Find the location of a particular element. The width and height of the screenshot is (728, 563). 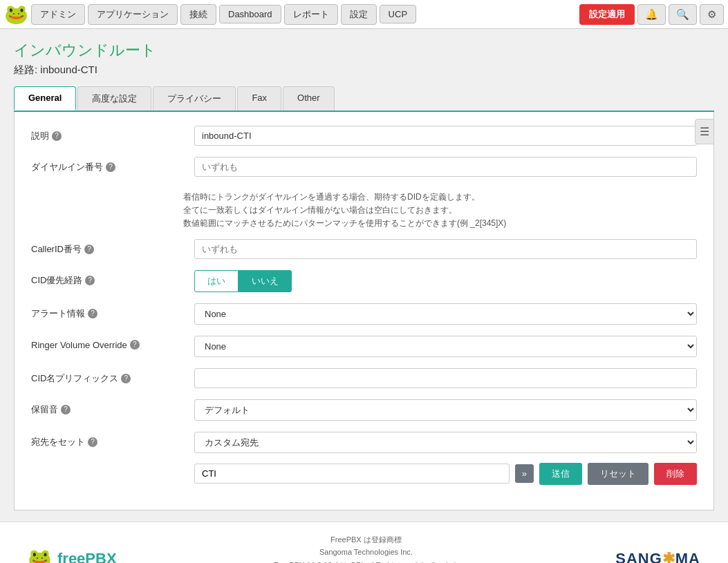

callerid-row: CallerID番号 ? is located at coordinates (364, 249).